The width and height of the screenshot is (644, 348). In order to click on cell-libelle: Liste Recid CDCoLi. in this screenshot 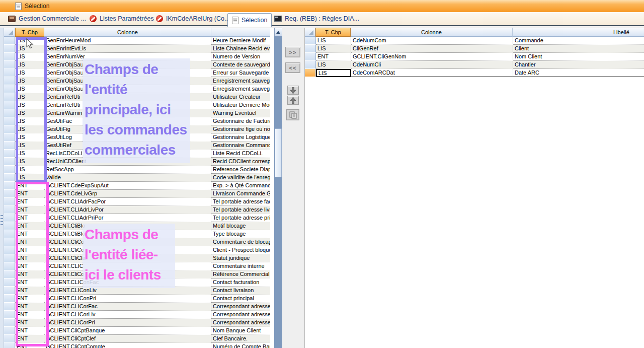, I will do `click(240, 154)`.